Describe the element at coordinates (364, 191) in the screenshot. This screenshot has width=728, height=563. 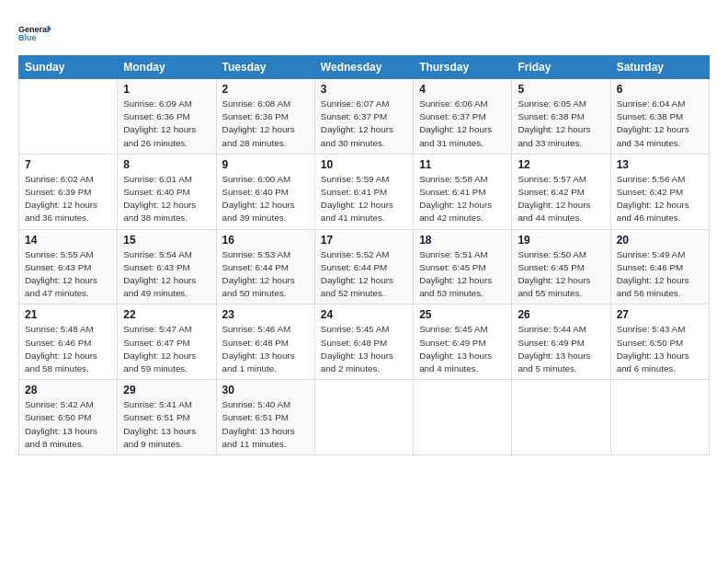
I see `day-cell: 10Sunrise: 5:59 AMSunset: 6:41 PMDayligh…` at that location.